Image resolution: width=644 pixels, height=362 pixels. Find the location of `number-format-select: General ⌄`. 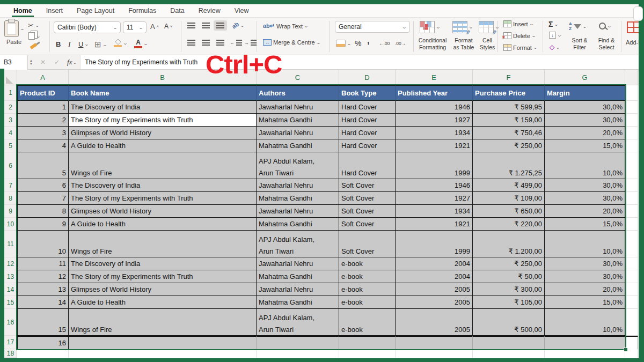

number-format-select: General ⌄ is located at coordinates (372, 27).